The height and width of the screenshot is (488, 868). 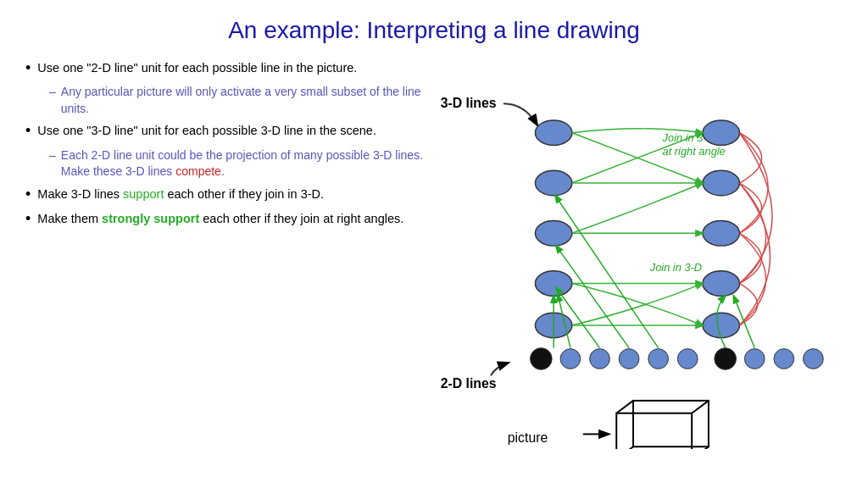 What do you see at coordinates (198, 171) in the screenshot?
I see `compete-word: compete` at bounding box center [198, 171].